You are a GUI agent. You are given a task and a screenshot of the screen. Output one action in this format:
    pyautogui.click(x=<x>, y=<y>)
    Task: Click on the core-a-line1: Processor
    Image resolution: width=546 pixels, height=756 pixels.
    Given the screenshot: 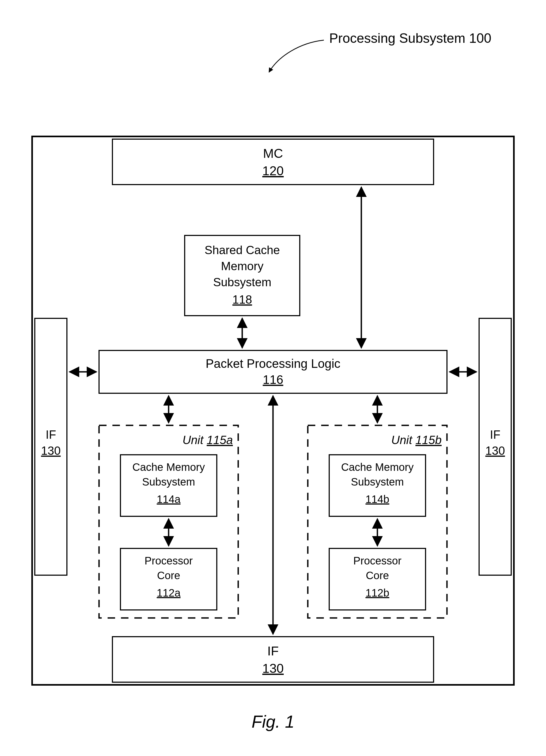 What is the action you would take?
    pyautogui.click(x=169, y=561)
    